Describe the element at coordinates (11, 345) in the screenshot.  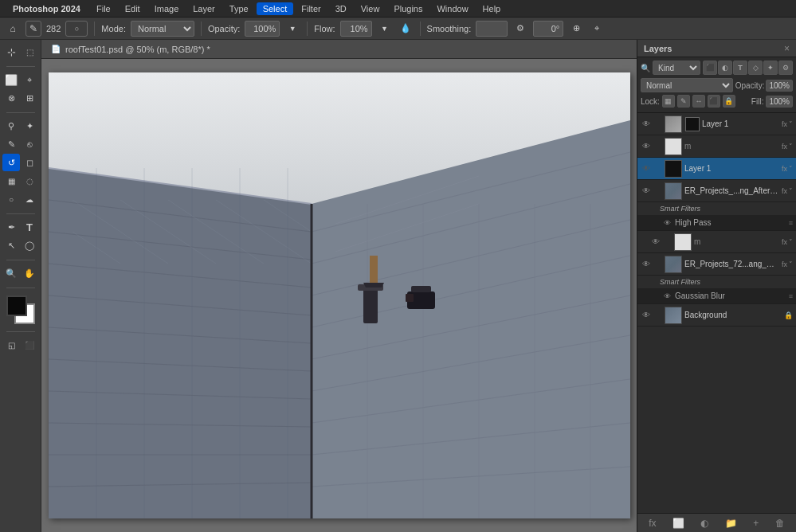
I see `quick-mask-icon: ◱` at that location.